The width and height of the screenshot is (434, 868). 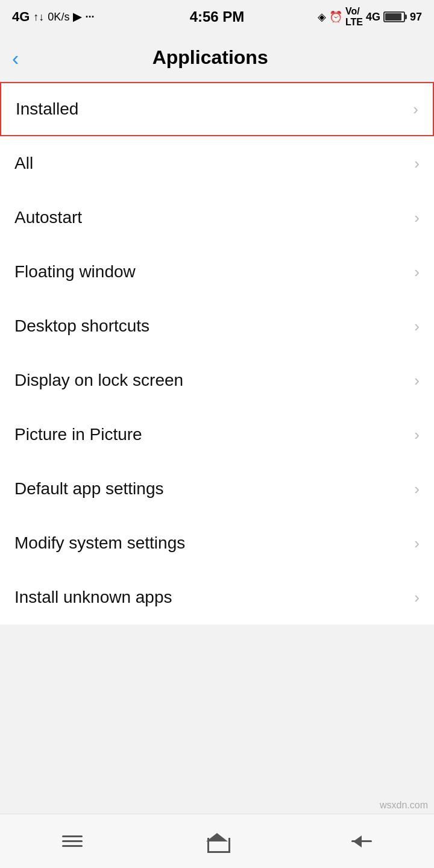 What do you see at coordinates (370, 17) in the screenshot?
I see `status-right: ◈ ⏰ Vo/LTE 4G 97` at bounding box center [370, 17].